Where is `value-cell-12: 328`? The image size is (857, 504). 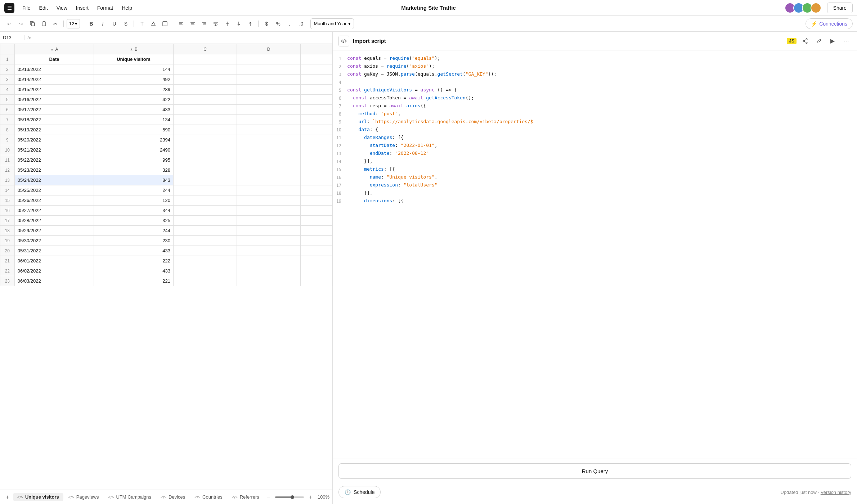 value-cell-12: 328 is located at coordinates (134, 170).